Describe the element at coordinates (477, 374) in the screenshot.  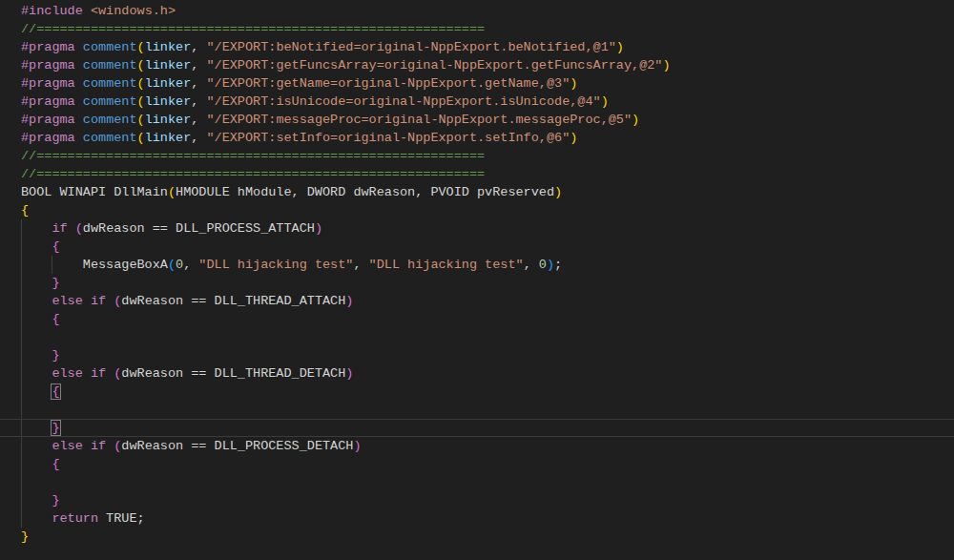
I see `code-line: else if (dwReason == DLL_THREAD_DETACH)` at that location.